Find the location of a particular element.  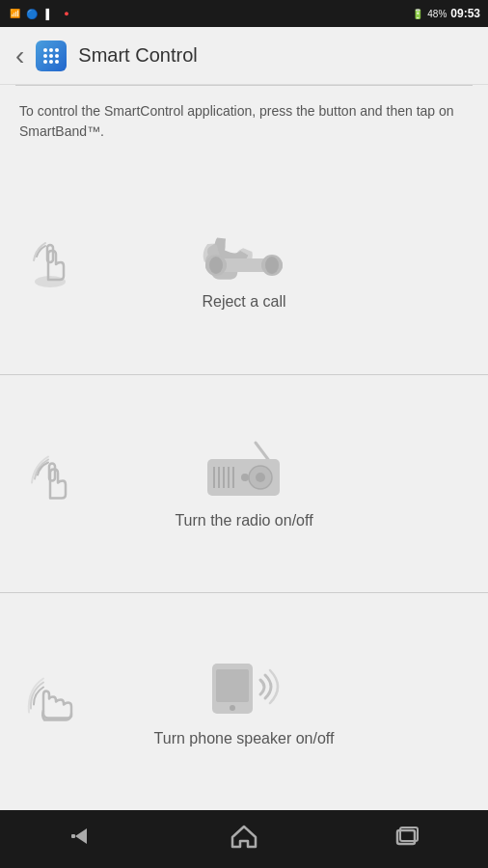

status-bar-left: 📶 🔵 ▌ ● is located at coordinates (41, 14).